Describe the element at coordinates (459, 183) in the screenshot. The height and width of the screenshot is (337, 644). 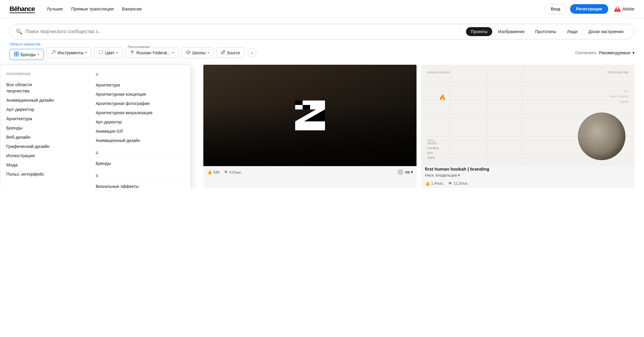
I see `card-hookah-views: 👁 11,5тыс.` at that location.